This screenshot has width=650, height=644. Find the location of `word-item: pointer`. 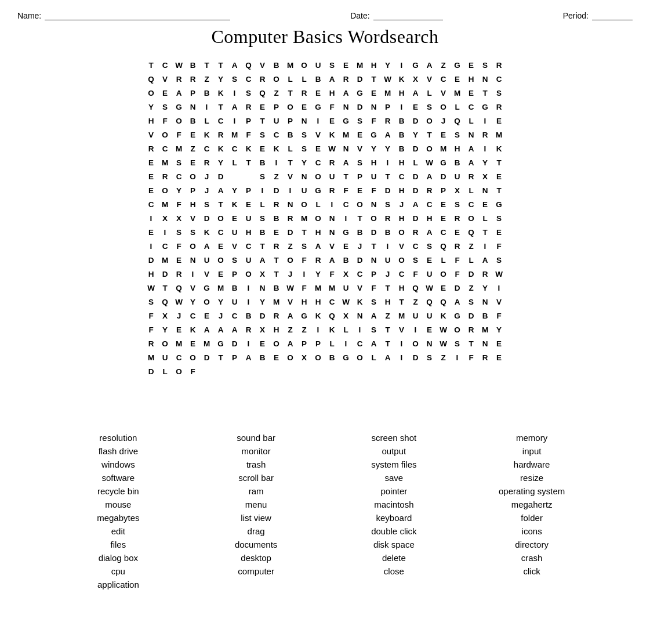

word-item: pointer is located at coordinates (394, 491).